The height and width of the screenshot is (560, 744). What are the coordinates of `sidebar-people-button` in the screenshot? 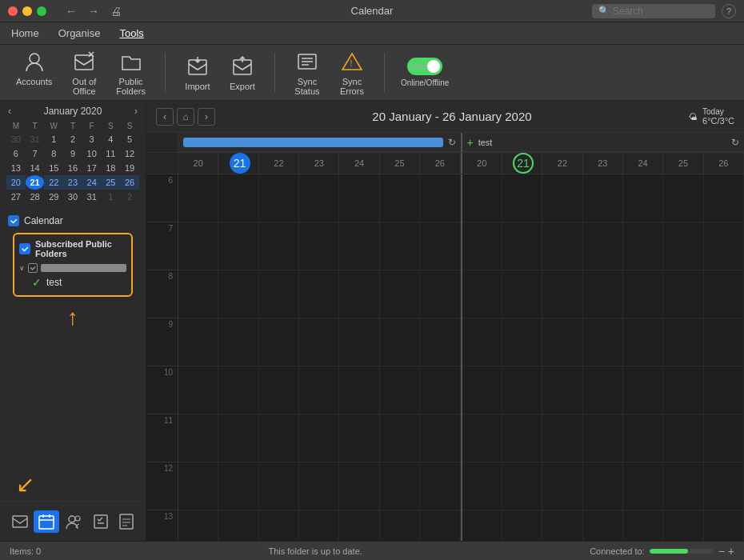 It's located at (74, 522).